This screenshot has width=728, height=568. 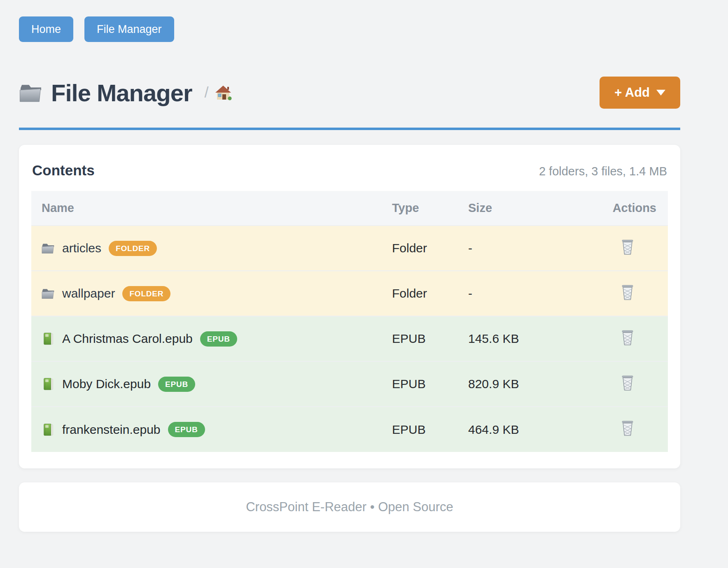 What do you see at coordinates (430, 208) in the screenshot?
I see `column-header-type: Type` at bounding box center [430, 208].